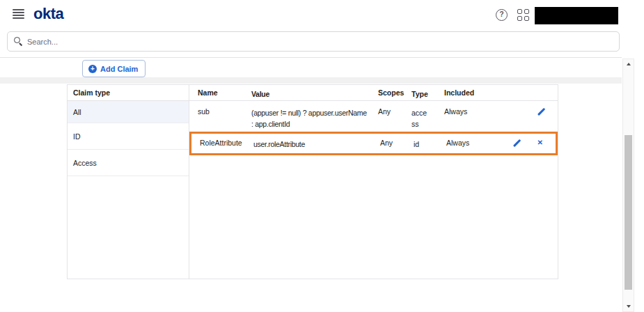 This screenshot has height=312, width=644. I want to click on claim-type-label: ID, so click(77, 136).